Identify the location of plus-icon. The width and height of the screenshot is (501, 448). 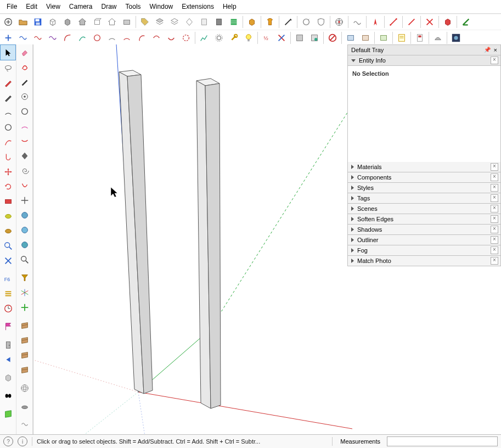
(8, 38).